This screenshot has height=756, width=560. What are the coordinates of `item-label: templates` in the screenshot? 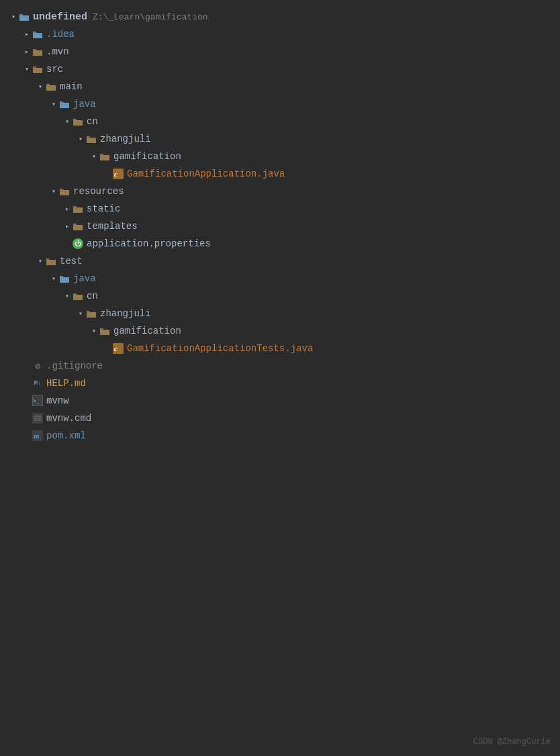 It's located at (112, 226).